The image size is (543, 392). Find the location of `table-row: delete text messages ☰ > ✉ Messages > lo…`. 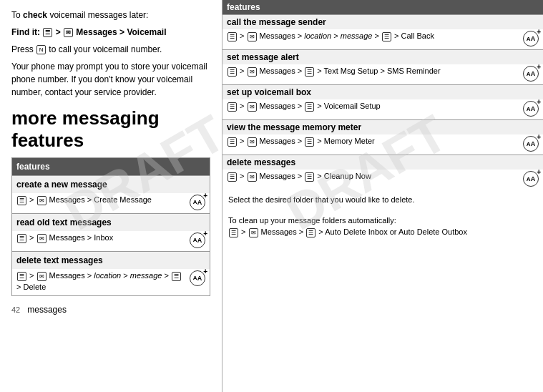

table-row: delete text messages ☰ > ✉ Messages > lo… is located at coordinates (111, 273).